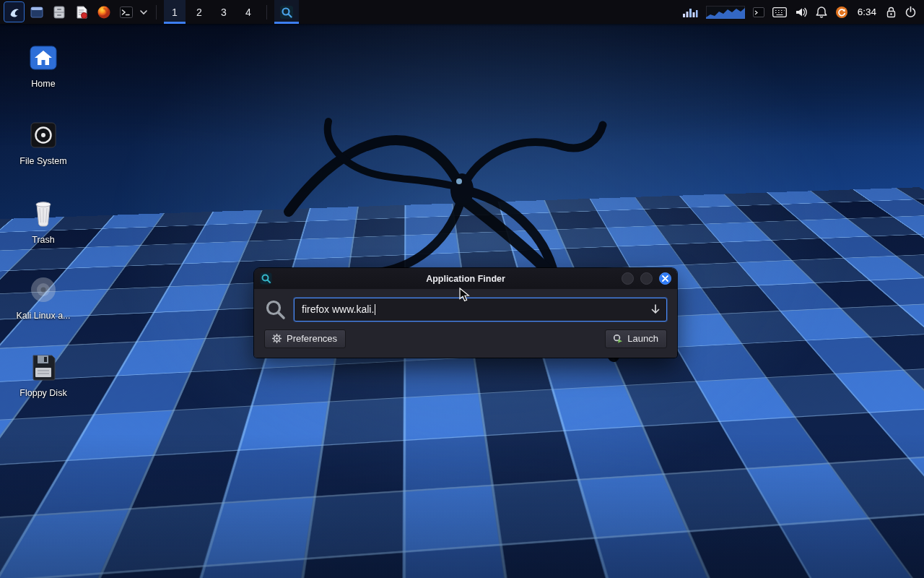  Describe the element at coordinates (43, 230) in the screenshot. I see `desktop-icon-trash: Trash` at that location.